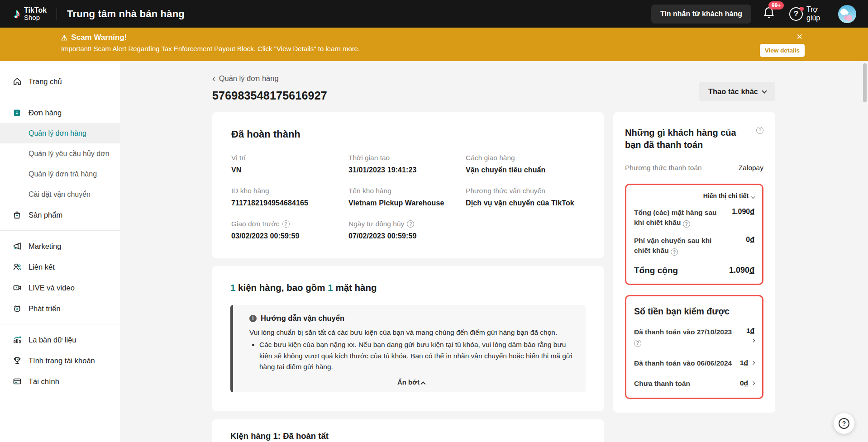  What do you see at coordinates (285, 236) in the screenshot?
I see `field-value: 03/02/2023 00:59:59` at bounding box center [285, 236].